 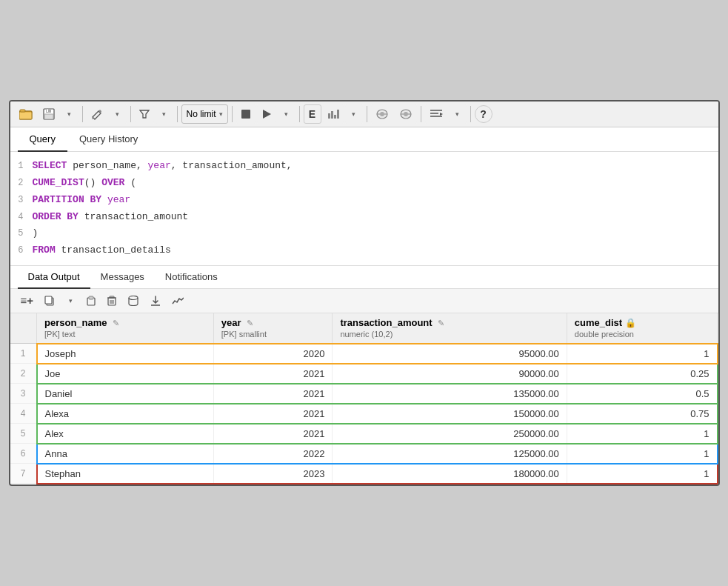 What do you see at coordinates (406, 114) in the screenshot?
I see `rollback-btn` at bounding box center [406, 114].